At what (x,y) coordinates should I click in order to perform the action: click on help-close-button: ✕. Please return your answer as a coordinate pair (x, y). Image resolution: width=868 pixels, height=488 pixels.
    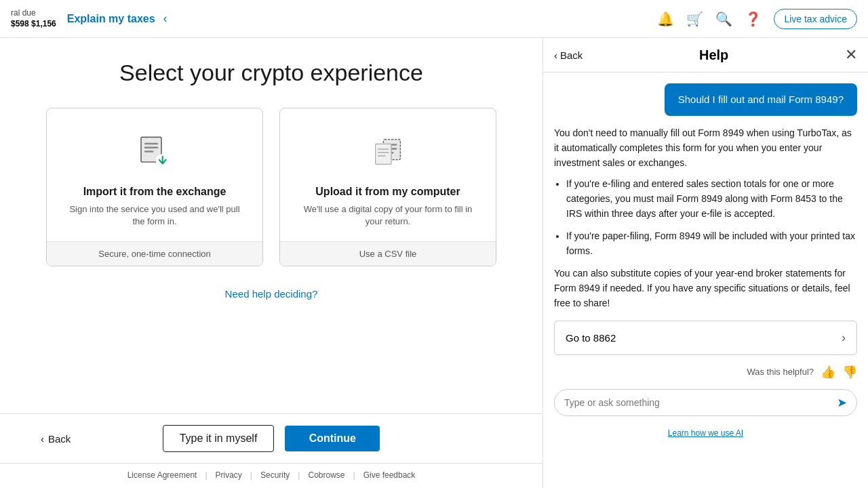
    Looking at the image, I should click on (851, 55).